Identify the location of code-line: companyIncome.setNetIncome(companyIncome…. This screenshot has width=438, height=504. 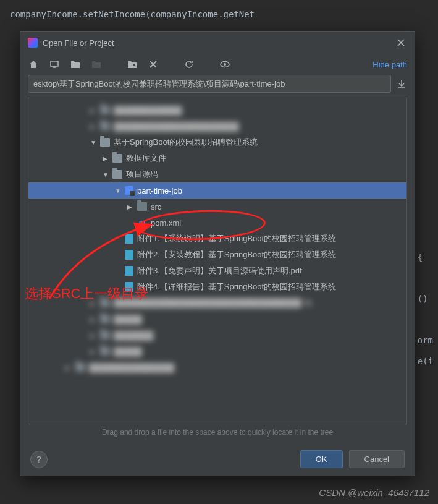
(219, 14).